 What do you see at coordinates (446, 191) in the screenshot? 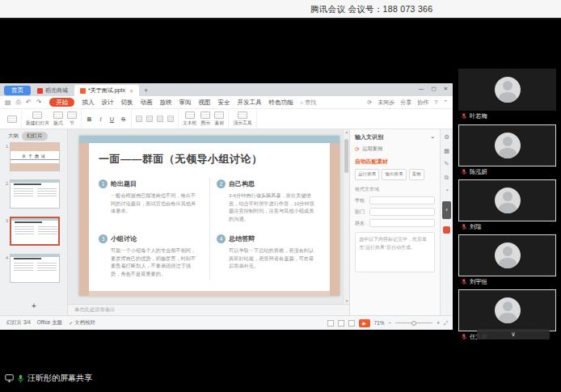
I see `history-icon: ◔` at bounding box center [446, 191].